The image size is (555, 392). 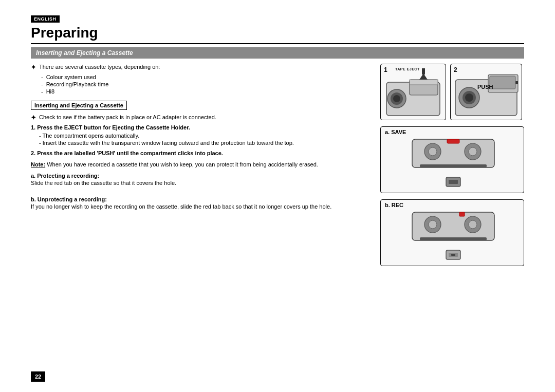 I want to click on page-number: 22, so click(x=38, y=377).